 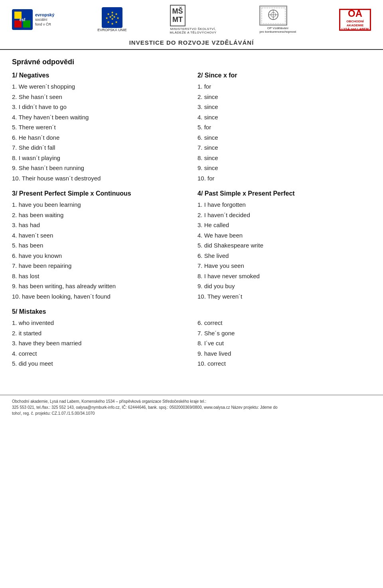 I want to click on list-item: 5. for, so click(x=284, y=128).